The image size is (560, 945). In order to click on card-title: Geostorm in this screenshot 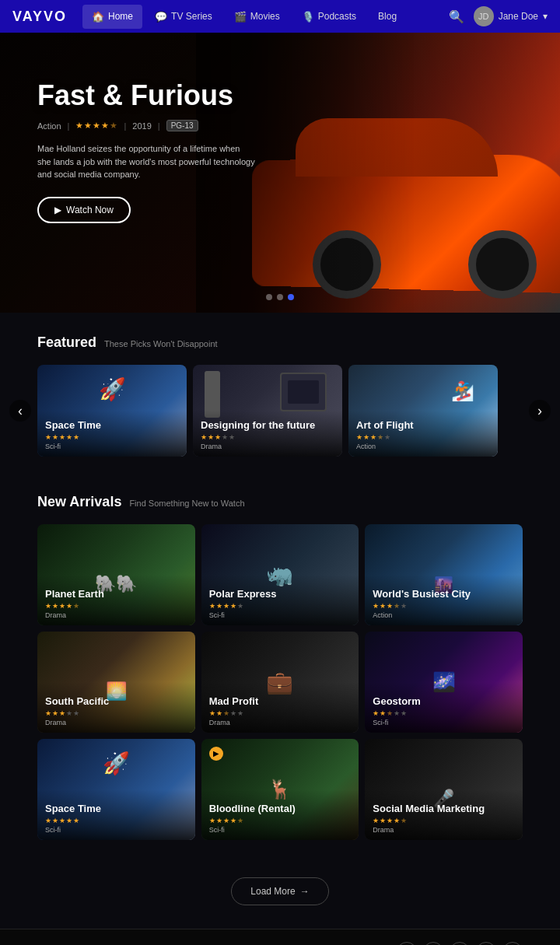, I will do `click(397, 702)`.